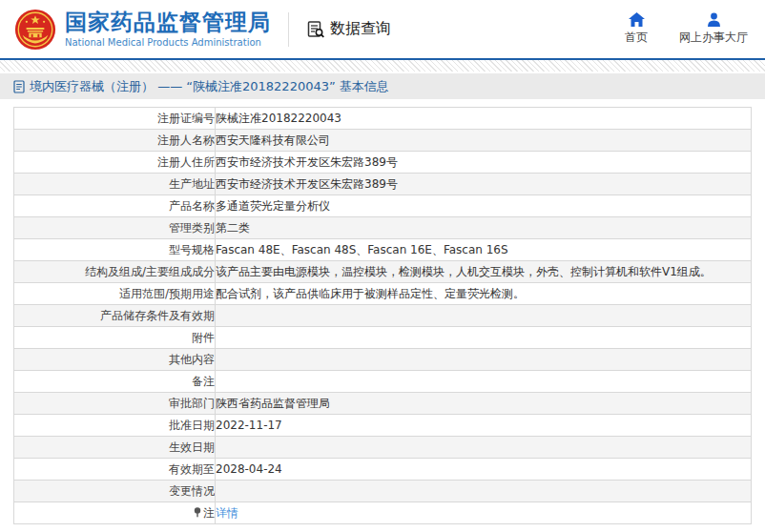  I want to click on table-row: 产品名称 多通道荧光定量分析仪, so click(383, 206).